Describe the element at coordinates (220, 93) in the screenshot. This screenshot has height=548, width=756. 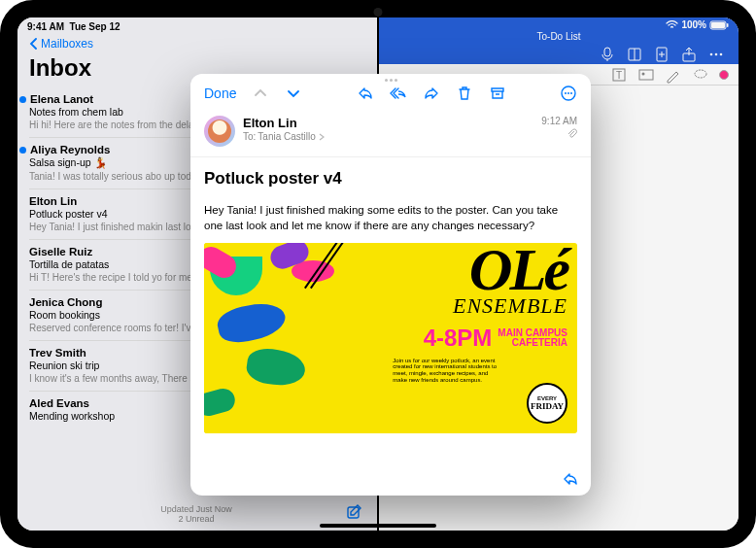
I see `done-button: Done` at that location.